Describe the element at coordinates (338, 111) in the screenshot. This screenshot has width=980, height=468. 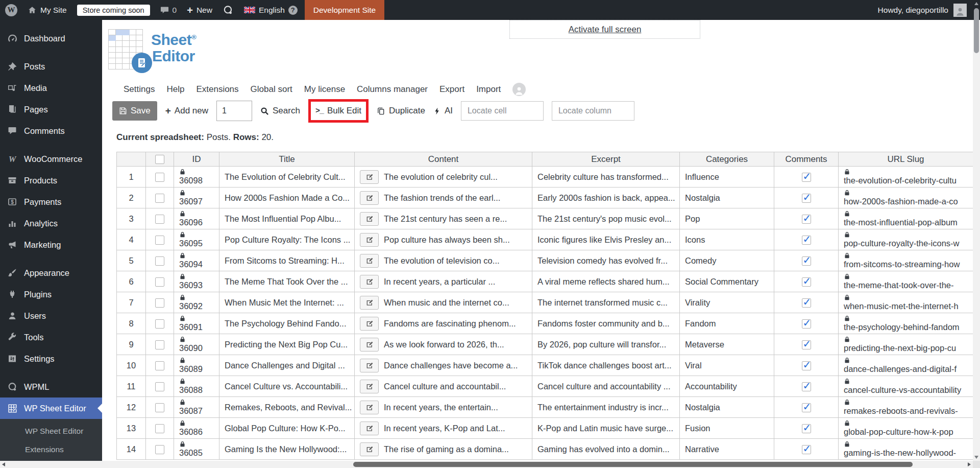
I see `bulk-edit-button: >_ Bulk Edit` at that location.